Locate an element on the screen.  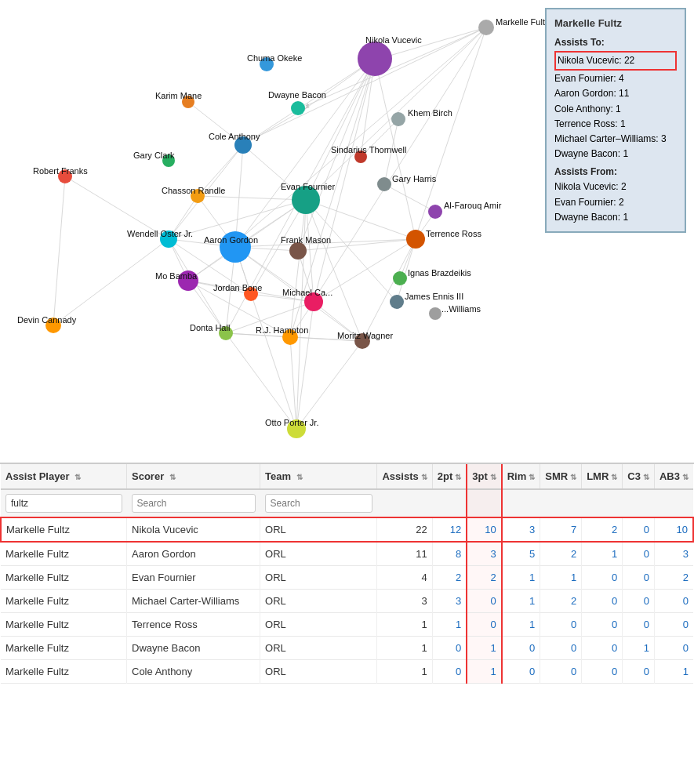
label-bone: Jordan Bone is located at coordinates (238, 288).